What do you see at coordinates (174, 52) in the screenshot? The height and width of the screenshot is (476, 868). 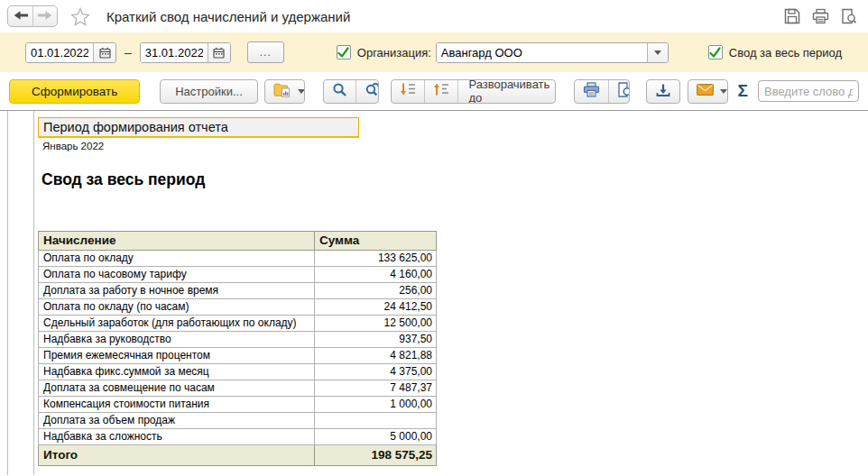 I see `date-to-input` at bounding box center [174, 52].